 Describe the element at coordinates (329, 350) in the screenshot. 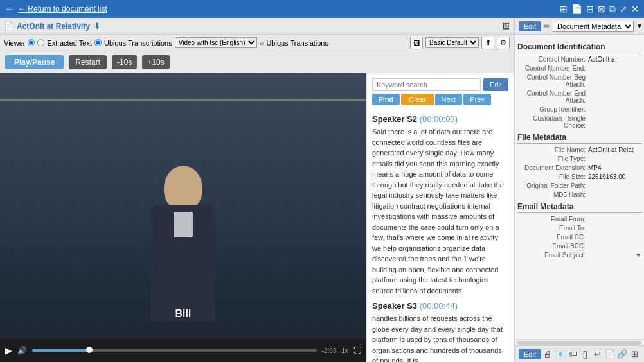

I see `vc-time-remaining: -2:03` at that location.